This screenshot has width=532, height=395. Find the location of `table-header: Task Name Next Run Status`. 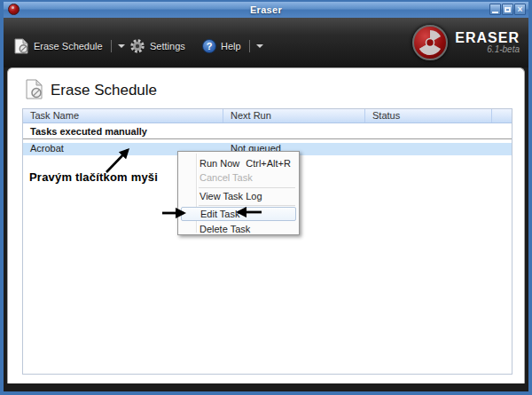

table-header: Task Name Next Run Status is located at coordinates (268, 116).